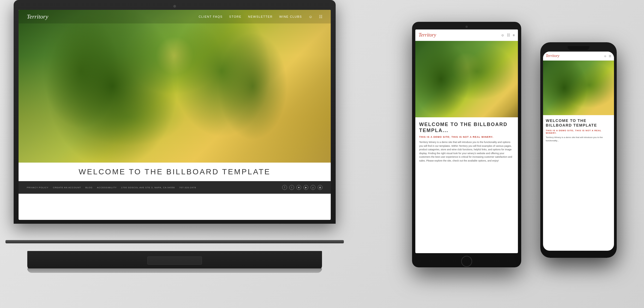 This screenshot has height=308, width=644. I want to click on tablet-nav-icons: ☺ ☷ ≡, so click(508, 35).